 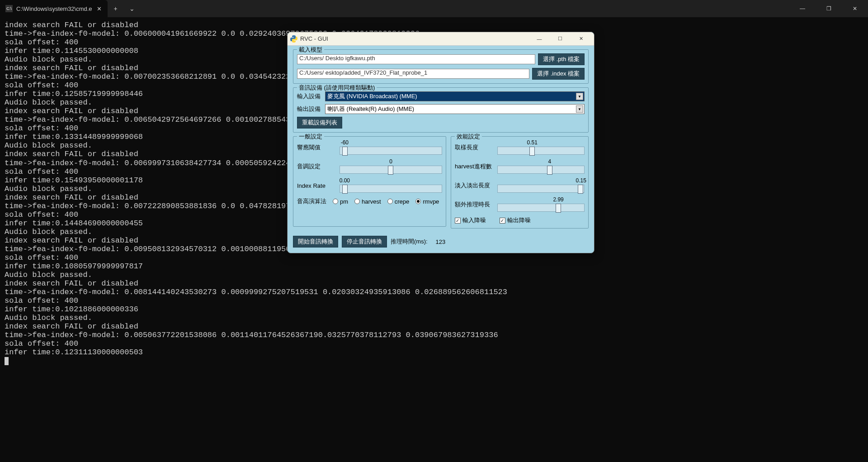 What do you see at coordinates (802, 9) in the screenshot?
I see `minimize-button: —` at bounding box center [802, 9].